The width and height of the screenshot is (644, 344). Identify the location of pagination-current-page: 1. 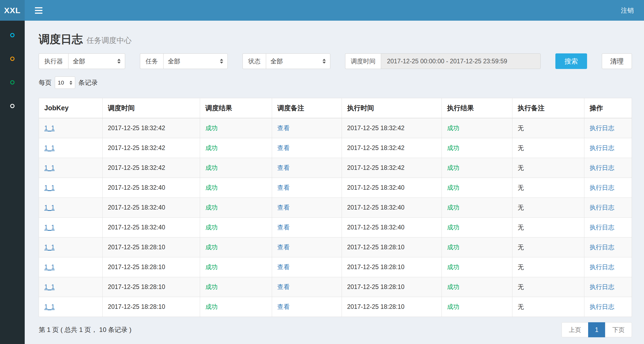
(597, 330).